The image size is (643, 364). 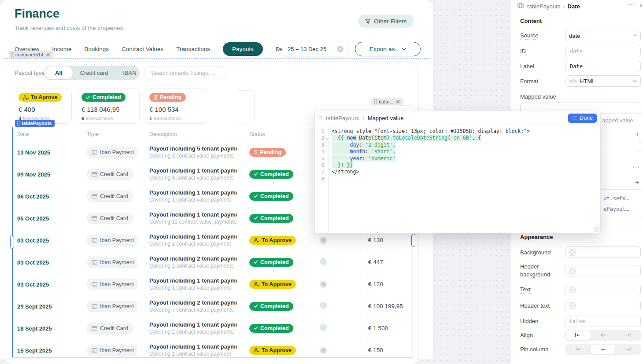 I want to click on clear-date-icon: ✕, so click(x=340, y=49).